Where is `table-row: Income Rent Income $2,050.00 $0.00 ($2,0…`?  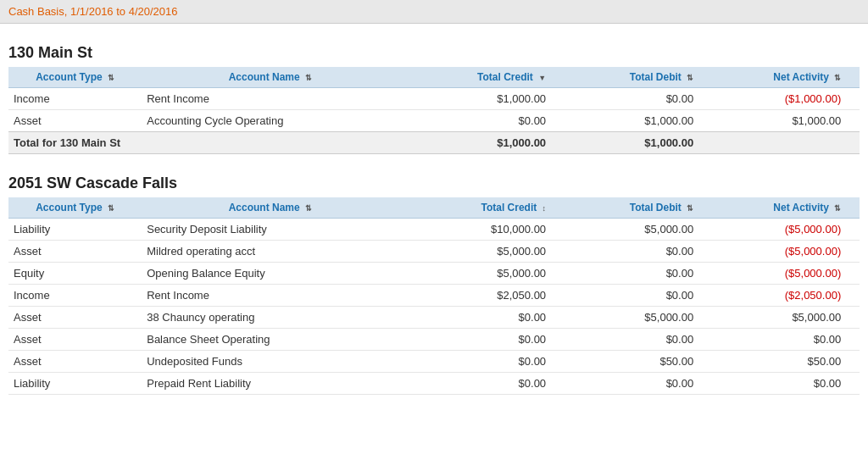 table-row: Income Rent Income $2,050.00 $0.00 ($2,0… is located at coordinates (434, 296).